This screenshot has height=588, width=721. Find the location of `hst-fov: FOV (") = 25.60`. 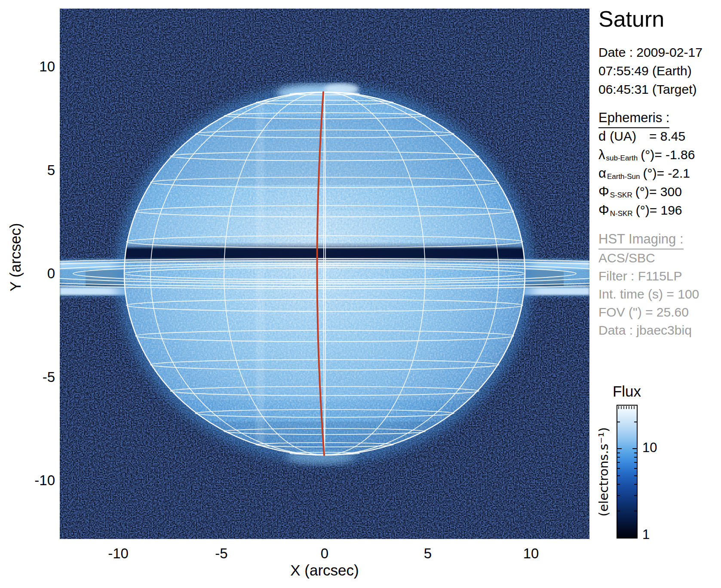

hst-fov: FOV (") = 25.60 is located at coordinates (649, 312).